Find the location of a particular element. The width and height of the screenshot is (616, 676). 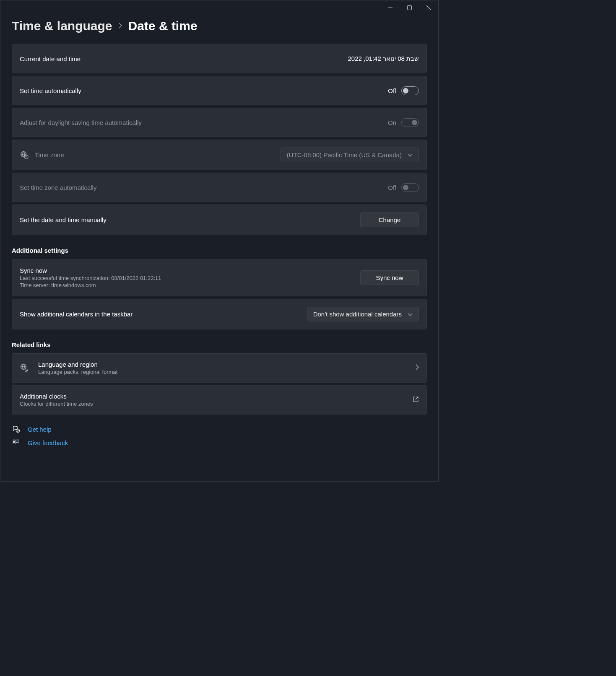

breadcrumb-parent: Time & language is located at coordinates (62, 26).